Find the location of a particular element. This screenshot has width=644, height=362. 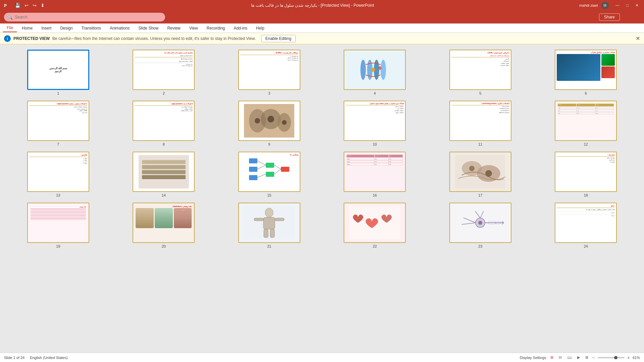

customize-qat-button: ⬇ is located at coordinates (43, 5).